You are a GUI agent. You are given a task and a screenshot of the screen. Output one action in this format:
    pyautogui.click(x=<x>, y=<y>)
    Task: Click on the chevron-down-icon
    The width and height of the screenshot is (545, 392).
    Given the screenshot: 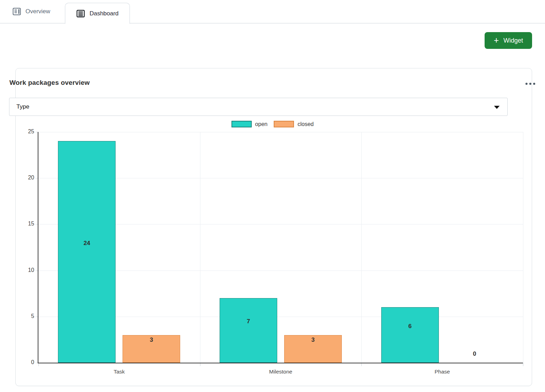 What is the action you would take?
    pyautogui.click(x=497, y=108)
    